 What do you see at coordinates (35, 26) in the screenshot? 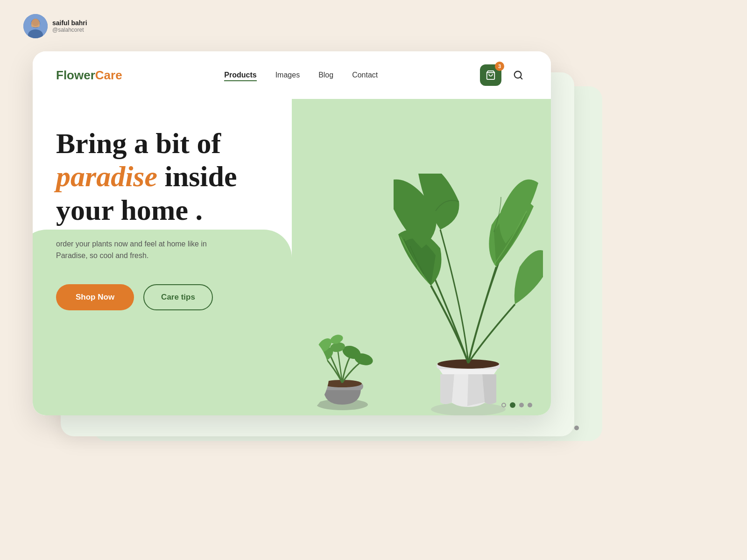
I see `avatar` at bounding box center [35, 26].